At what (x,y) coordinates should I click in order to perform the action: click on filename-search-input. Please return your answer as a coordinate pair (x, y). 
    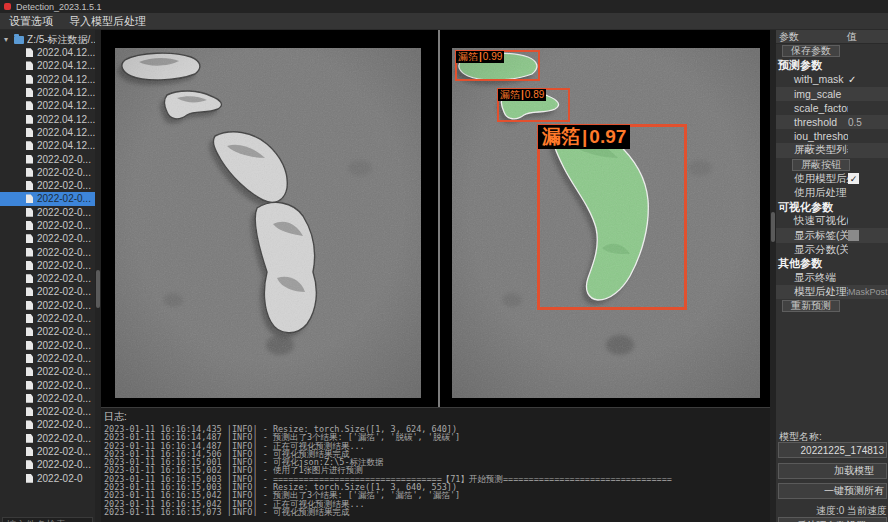
    Looking at the image, I should click on (48, 520).